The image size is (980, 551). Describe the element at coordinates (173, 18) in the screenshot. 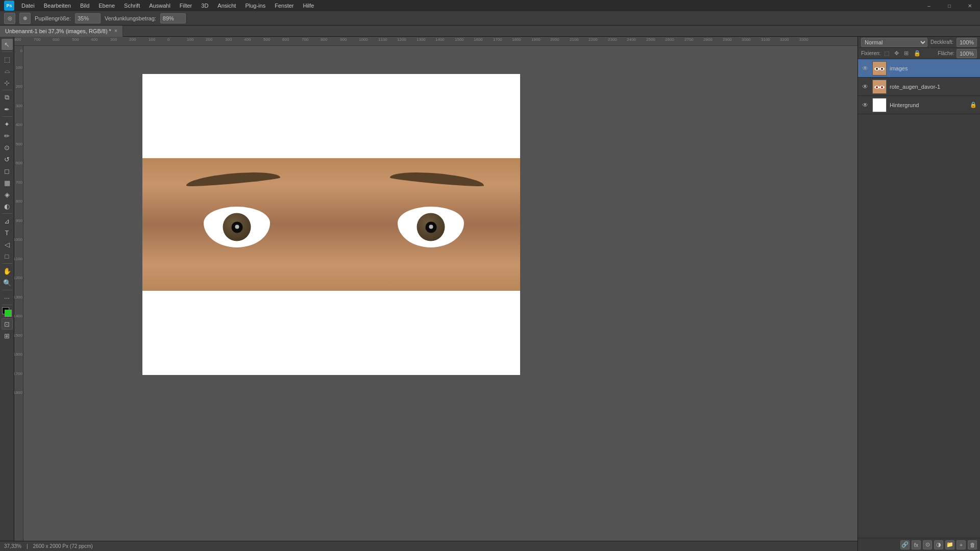

I see `darken-input` at that location.